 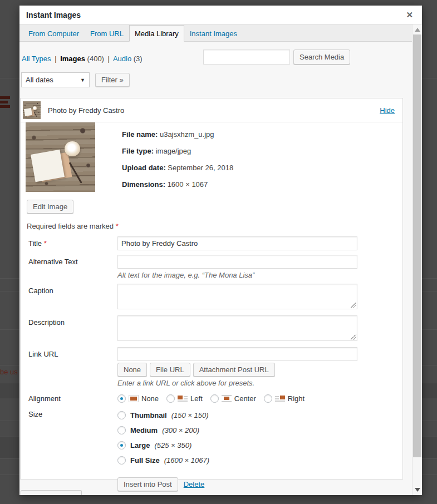 What do you see at coordinates (138, 59) in the screenshot?
I see `audio-count: (3)` at bounding box center [138, 59].